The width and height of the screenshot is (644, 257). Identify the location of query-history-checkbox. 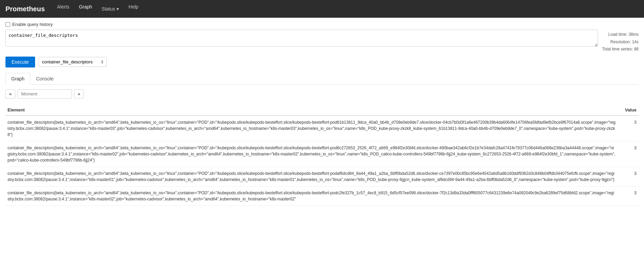
(8, 25).